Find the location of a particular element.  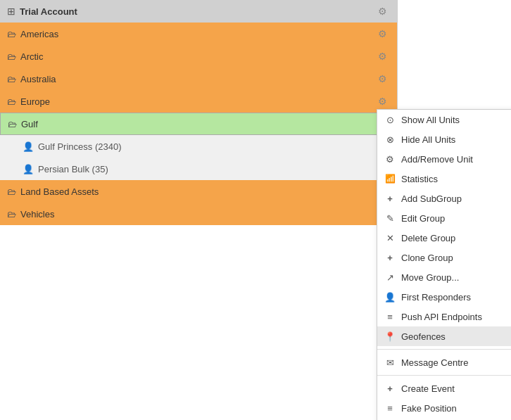

edit-group-label: Edit Group is located at coordinates (423, 218).